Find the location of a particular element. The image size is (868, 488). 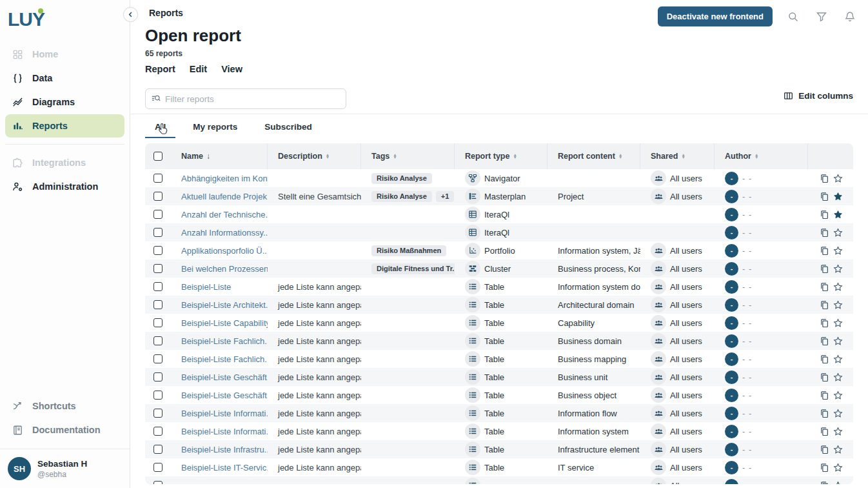

table-row: Applikationsporfolio Ü... Risiko Maßnahm… is located at coordinates (499, 250).